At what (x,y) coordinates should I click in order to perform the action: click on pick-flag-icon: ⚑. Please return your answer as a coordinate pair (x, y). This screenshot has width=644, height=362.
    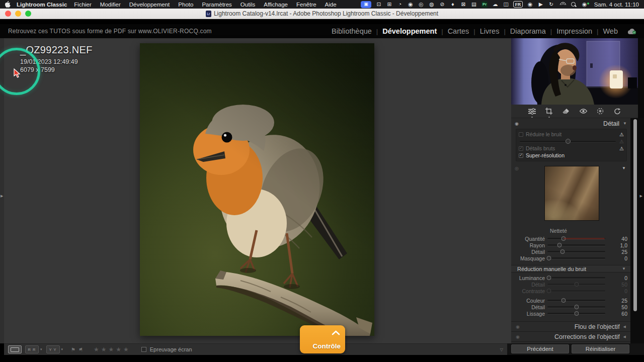
    Looking at the image, I should click on (73, 350).